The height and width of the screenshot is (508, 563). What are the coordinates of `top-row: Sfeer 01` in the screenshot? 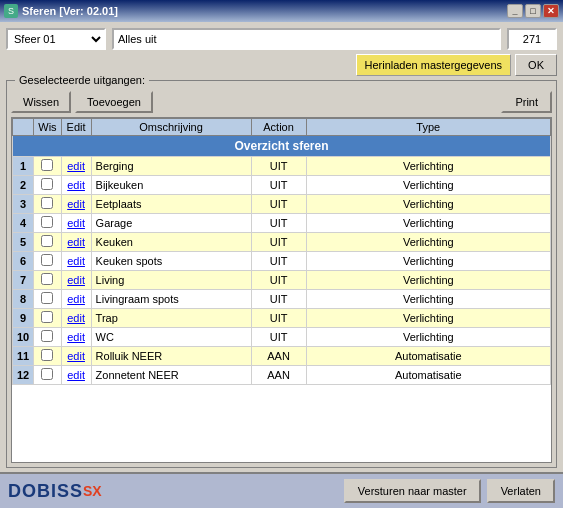 It's located at (282, 39).